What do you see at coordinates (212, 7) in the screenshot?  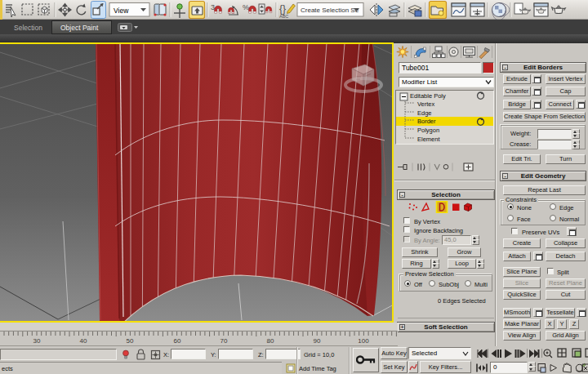 I see `svg-text: 3` at bounding box center [212, 7].